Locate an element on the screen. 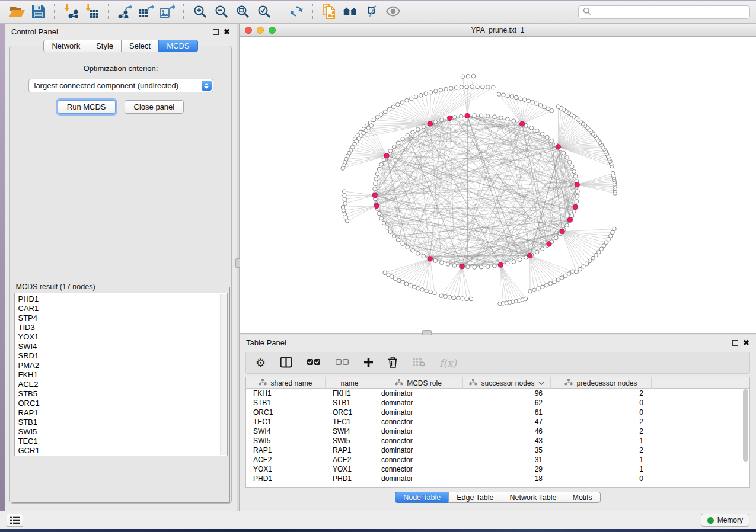 The image size is (756, 532). name-cell: ACE2 is located at coordinates (350, 460).